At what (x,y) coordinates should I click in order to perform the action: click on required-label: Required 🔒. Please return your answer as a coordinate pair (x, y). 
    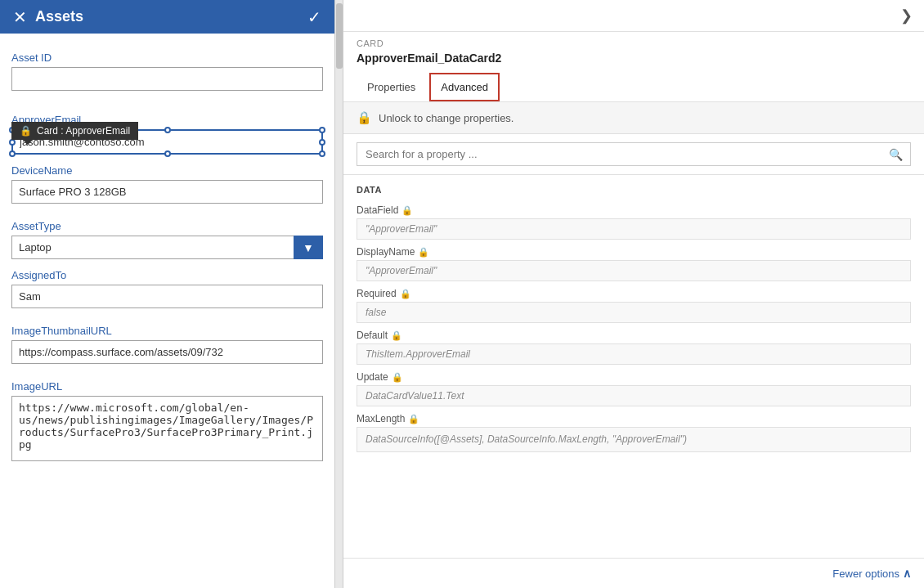
    Looking at the image, I should click on (634, 294).